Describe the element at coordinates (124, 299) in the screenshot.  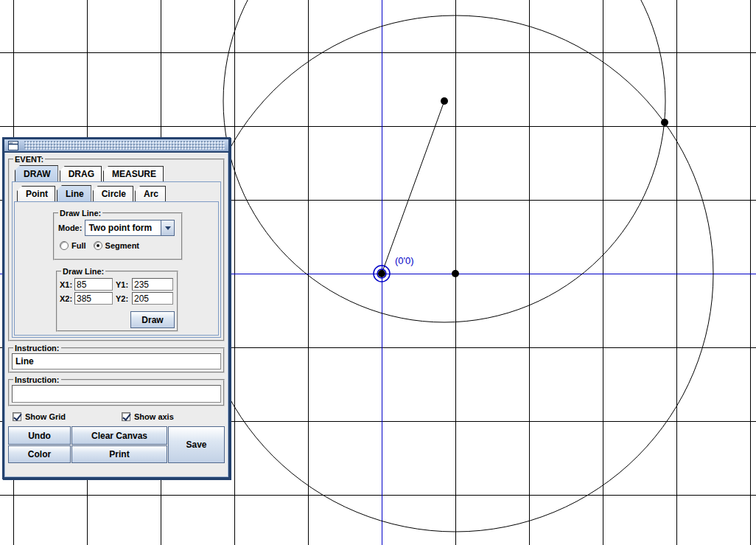
I see `y2-label: Y2:` at that location.